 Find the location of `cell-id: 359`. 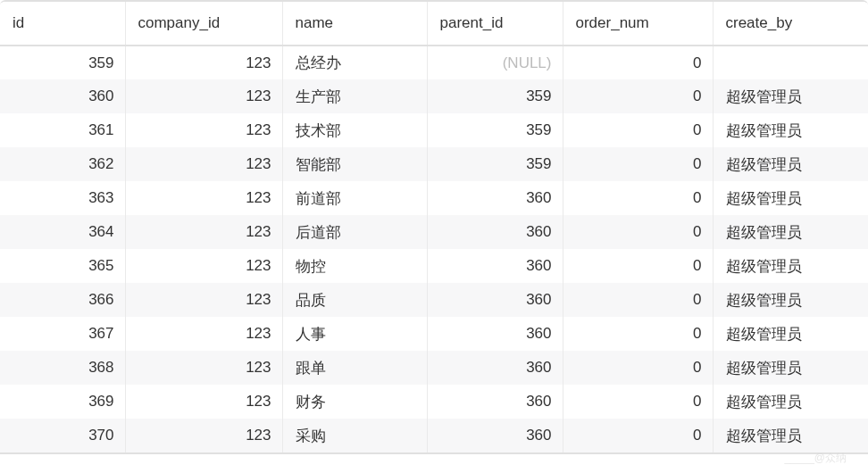

cell-id: 359 is located at coordinates (63, 62).